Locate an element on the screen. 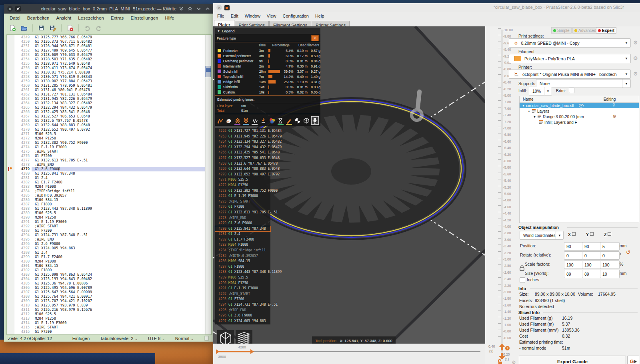  menu-extras: Extras is located at coordinates (118, 18).